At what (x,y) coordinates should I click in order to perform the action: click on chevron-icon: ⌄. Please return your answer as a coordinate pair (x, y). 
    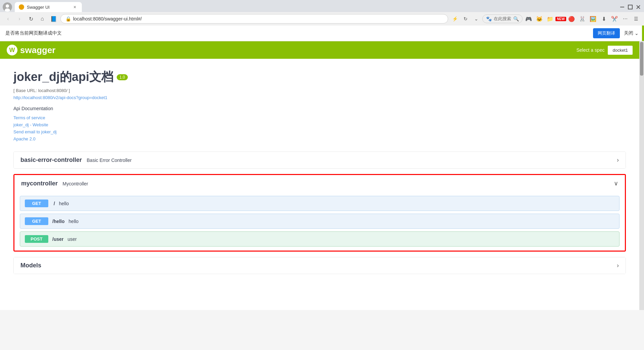
    Looking at the image, I should click on (476, 19).